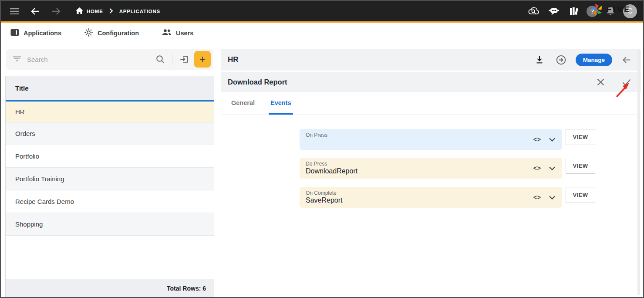 The image size is (644, 298). Describe the element at coordinates (322, 12) in the screenshot. I see `top-navigation-bar: HOME APPLICATIONS ? C` at that location.